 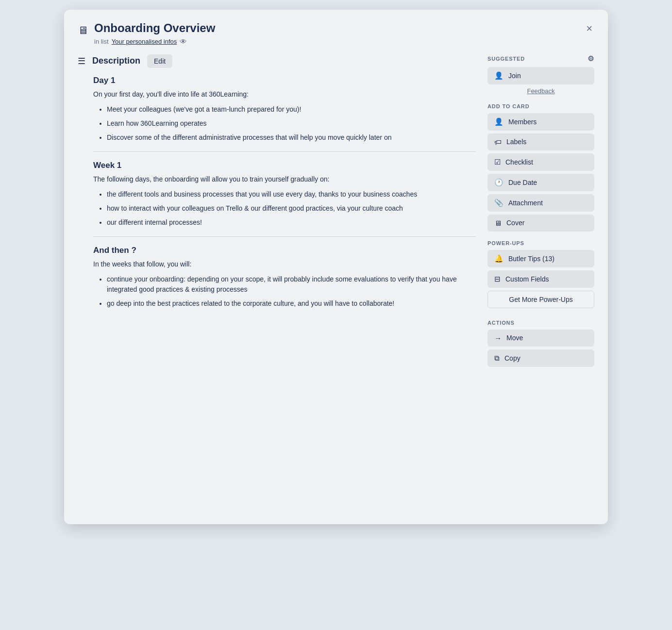 I want to click on copy-label: Copy, so click(x=513, y=358).